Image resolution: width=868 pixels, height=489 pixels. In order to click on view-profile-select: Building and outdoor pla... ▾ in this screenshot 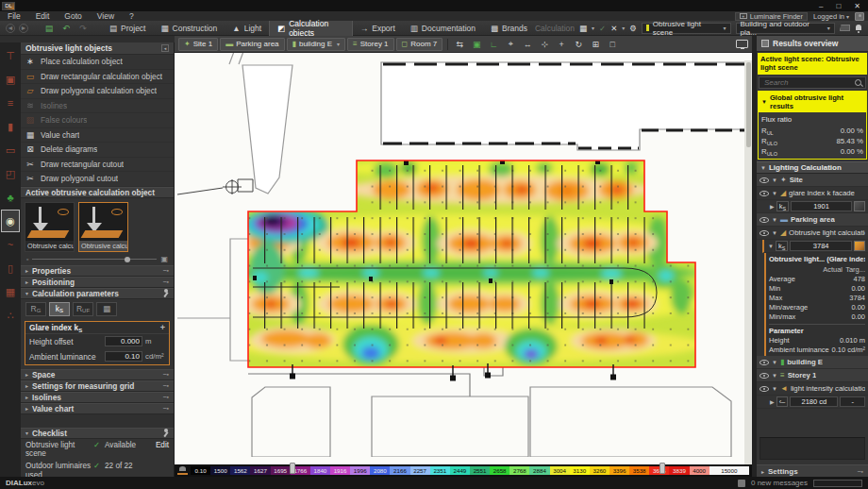, I will do `click(785, 28)`.